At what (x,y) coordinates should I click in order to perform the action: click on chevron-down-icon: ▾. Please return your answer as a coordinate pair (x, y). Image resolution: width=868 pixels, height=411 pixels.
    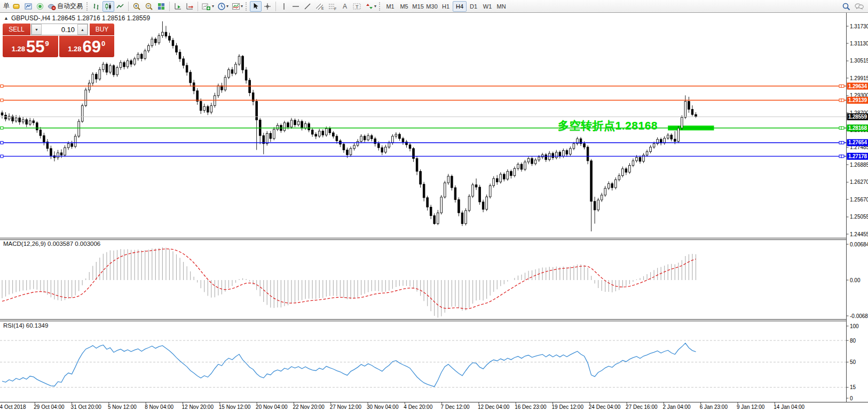
    Looking at the image, I should click on (213, 6).